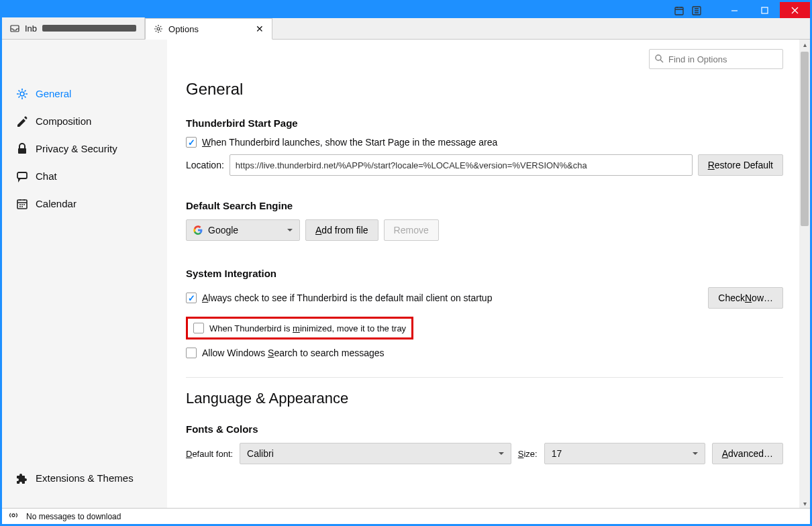 The height and width of the screenshot is (526, 812). I want to click on sidebar-label: General, so click(54, 94).